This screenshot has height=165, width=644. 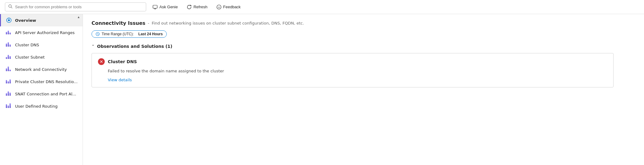 I want to click on time-range-label: Time Range (UTC):, so click(x=118, y=34).